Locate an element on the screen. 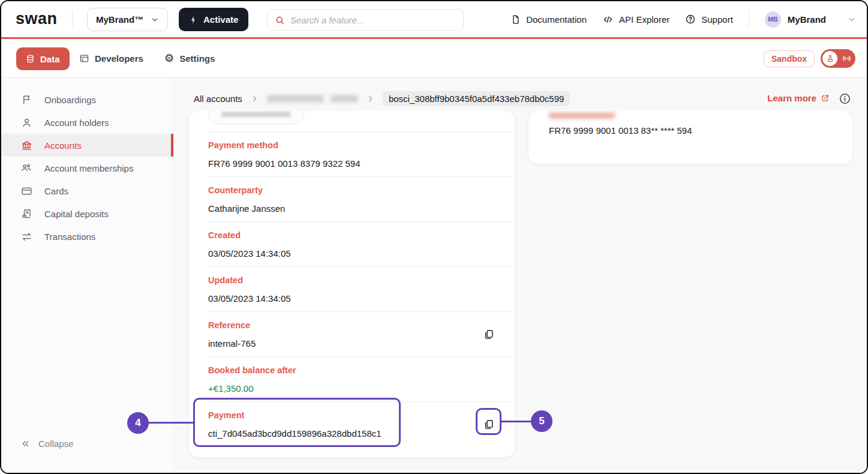 Image resolution: width=868 pixels, height=474 pixels. activate-button: Activate is located at coordinates (214, 19).